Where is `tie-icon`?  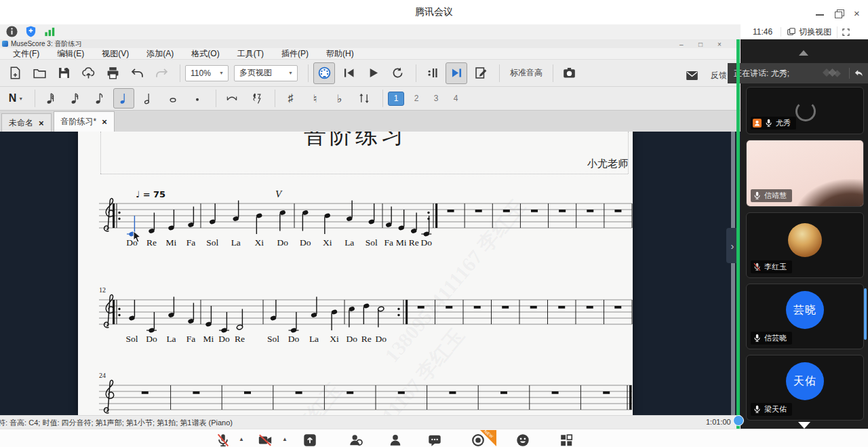
tie-icon is located at coordinates (232, 98).